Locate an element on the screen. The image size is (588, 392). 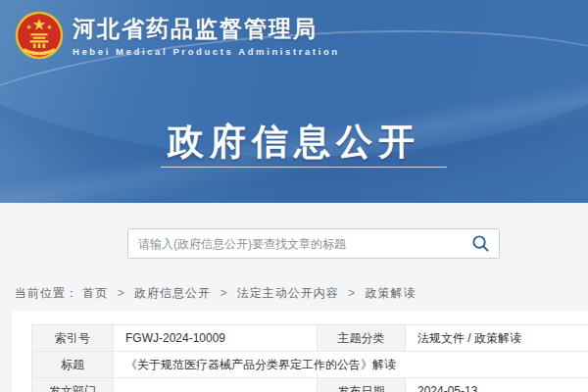
search-icon is located at coordinates (480, 243).